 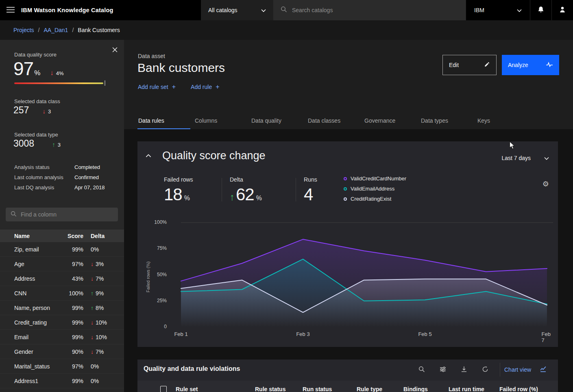 What do you see at coordinates (375, 199) in the screenshot?
I see `legend-item-creditratingexist: CreditRatingExist` at bounding box center [375, 199].